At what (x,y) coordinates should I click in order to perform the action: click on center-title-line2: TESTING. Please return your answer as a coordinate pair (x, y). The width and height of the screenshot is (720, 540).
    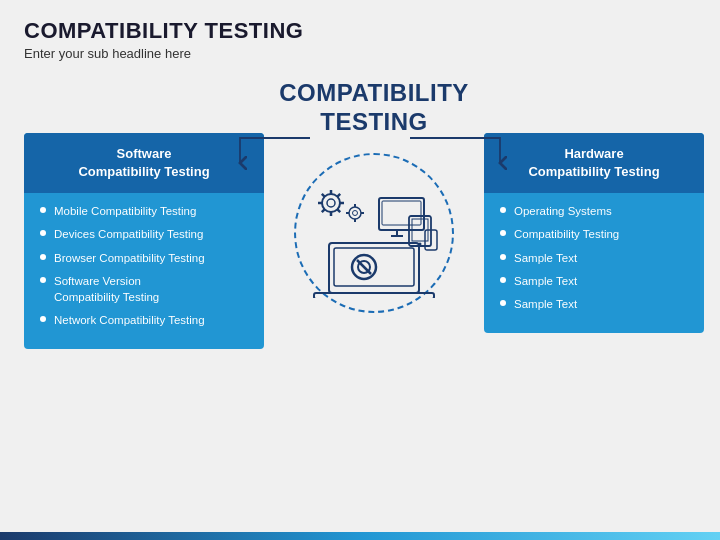
    Looking at the image, I should click on (374, 122).